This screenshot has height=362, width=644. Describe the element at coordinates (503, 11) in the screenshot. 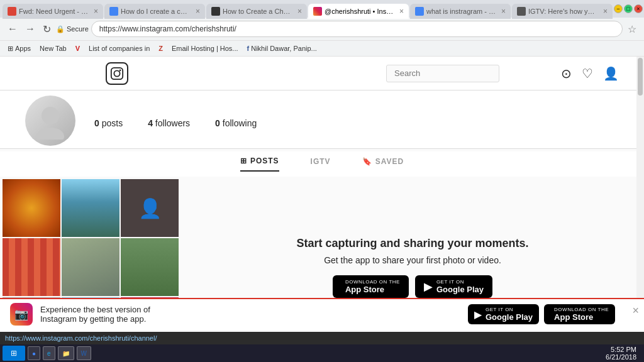

I see `tab-close-5: ×` at that location.